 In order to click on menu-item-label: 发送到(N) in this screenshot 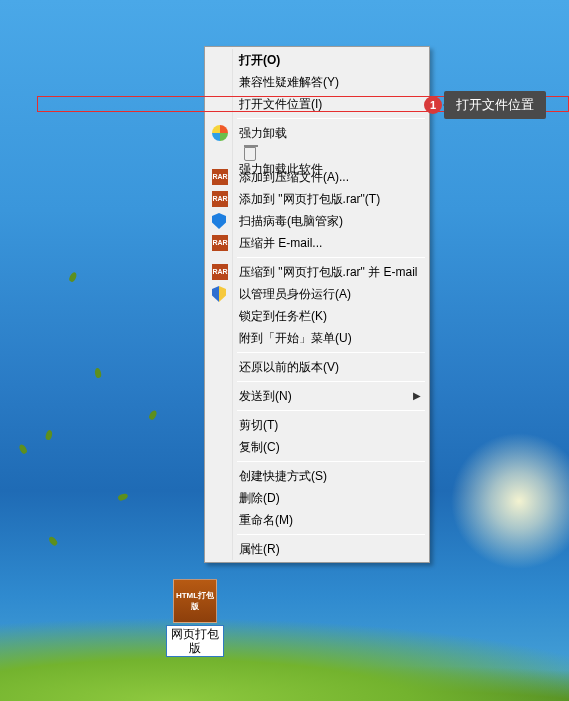, I will do `click(266, 396)`.